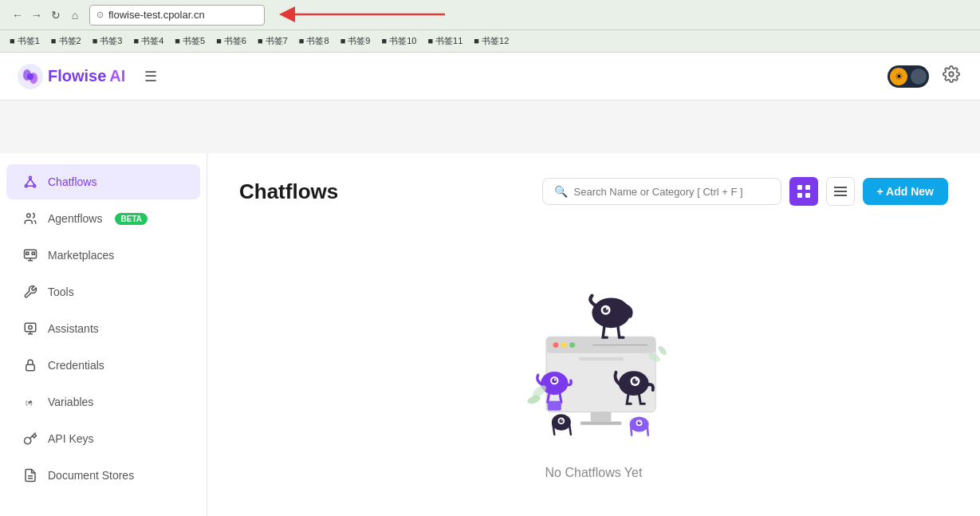  I want to click on sidebar-item-agentflows: Agentflows BETA, so click(104, 219).